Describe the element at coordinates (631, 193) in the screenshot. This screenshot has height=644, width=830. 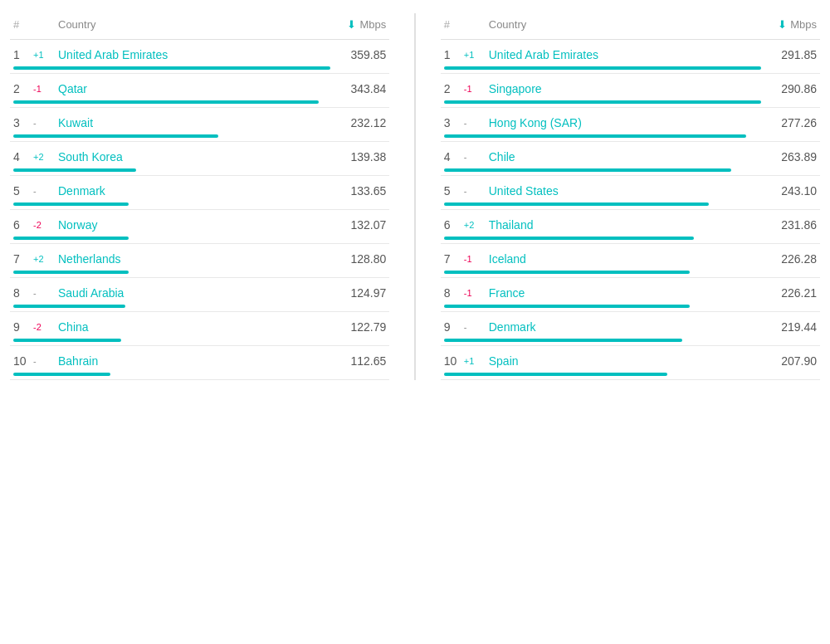
I see `table-row: 5 - United States 243.10` at that location.